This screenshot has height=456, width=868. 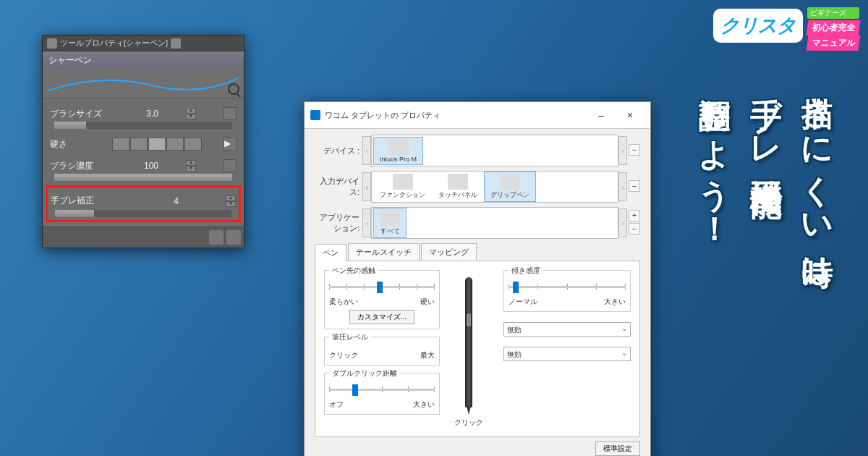 I want to click on tab-mapping: マッピング, so click(x=448, y=252).